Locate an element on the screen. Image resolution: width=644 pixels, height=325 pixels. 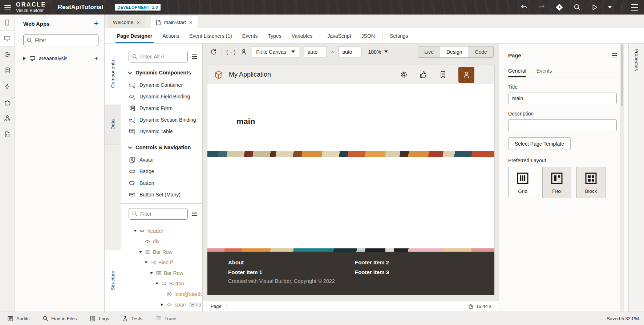
run-play-icon is located at coordinates (595, 7).